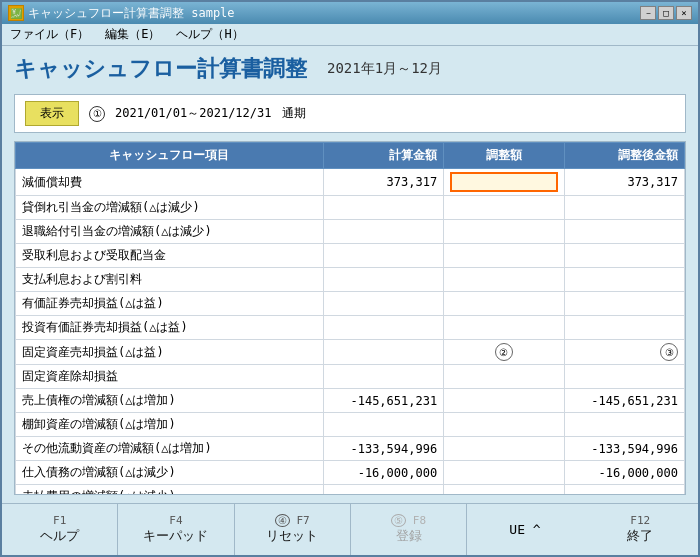 The width and height of the screenshot is (700, 557). Describe the element at coordinates (640, 520) in the screenshot. I see `f12-key: F12` at that location.